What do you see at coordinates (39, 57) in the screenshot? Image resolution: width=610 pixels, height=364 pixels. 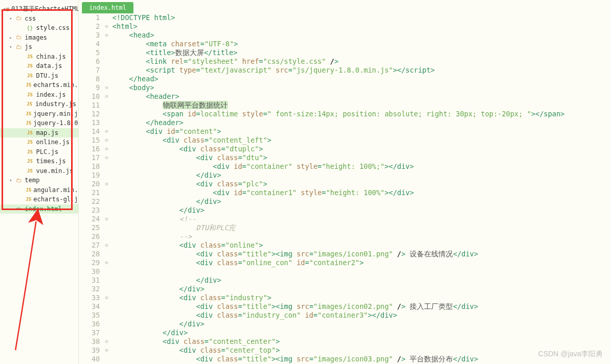 I see `tree-file: JSchina.js` at bounding box center [39, 57].